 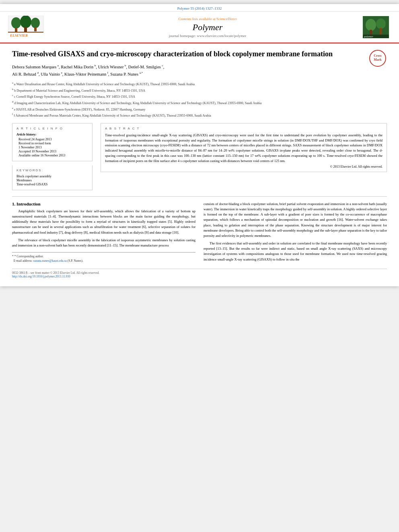 I want to click on info-abstract-row: A R T I C L E I N F O Article history: R…, so click(x=200, y=157).